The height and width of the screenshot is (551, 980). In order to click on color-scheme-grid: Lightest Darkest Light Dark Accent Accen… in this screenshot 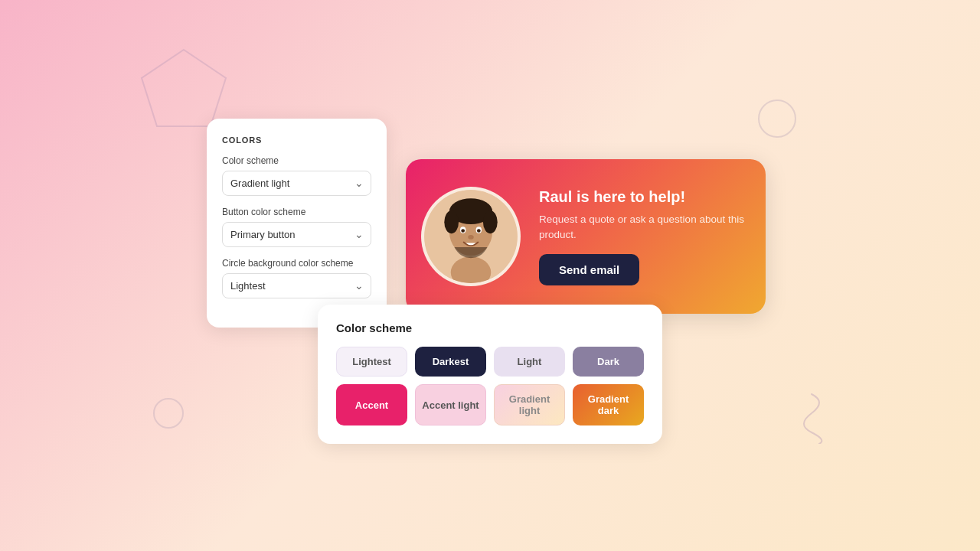, I will do `click(490, 386)`.